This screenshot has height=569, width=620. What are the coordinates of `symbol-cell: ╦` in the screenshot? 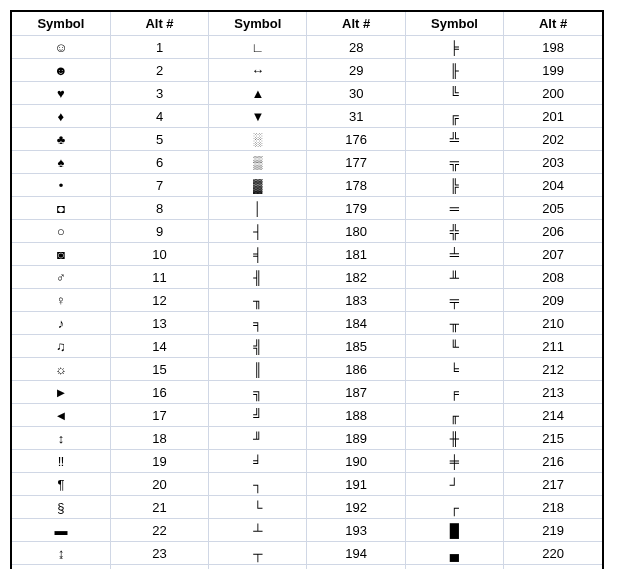 It's located at (454, 162).